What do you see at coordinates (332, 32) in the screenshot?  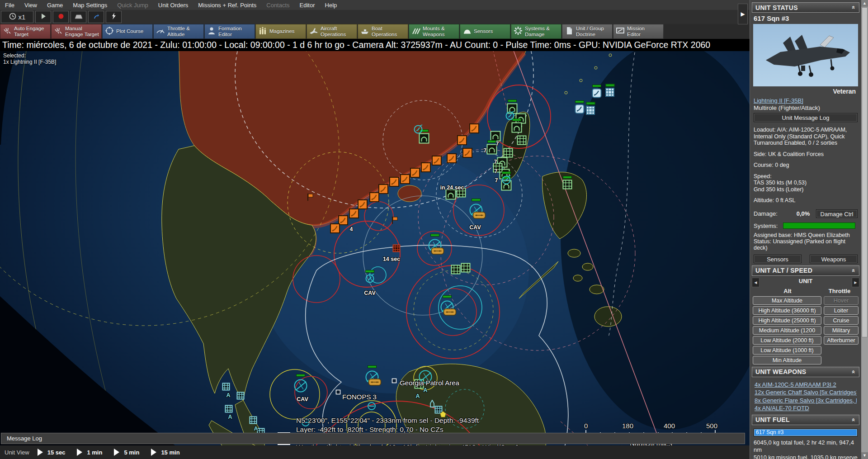 I see `aircraft-operations-button: AircraftOperations` at bounding box center [332, 32].